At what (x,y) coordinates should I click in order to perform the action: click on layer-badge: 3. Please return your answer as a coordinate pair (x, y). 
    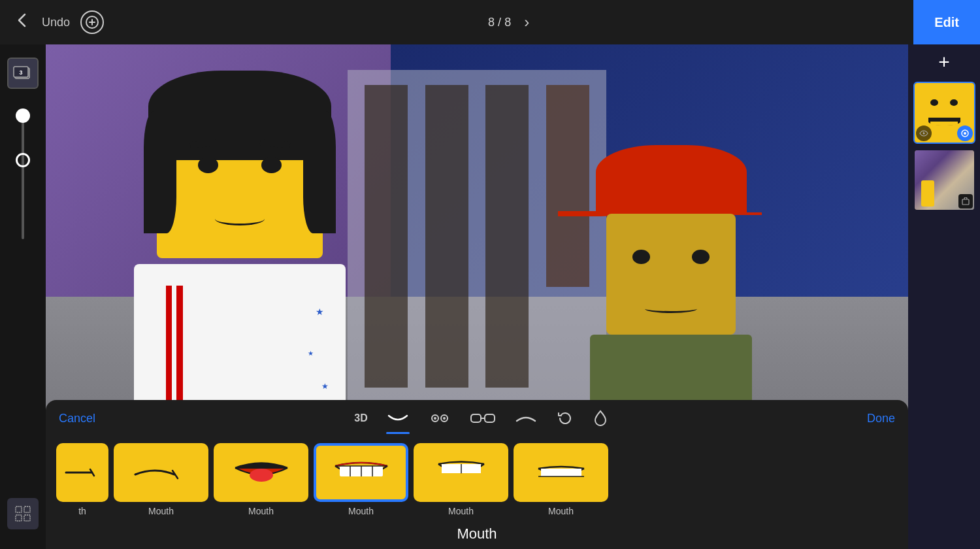
    Looking at the image, I should click on (23, 73).